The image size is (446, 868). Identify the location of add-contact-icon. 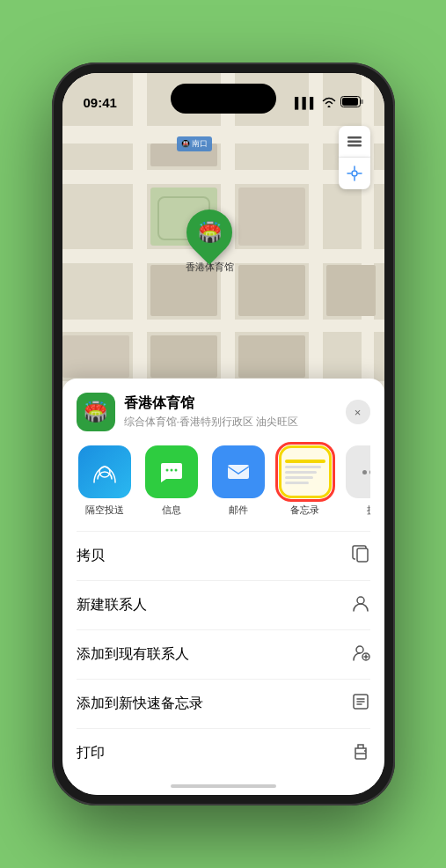
(361, 655).